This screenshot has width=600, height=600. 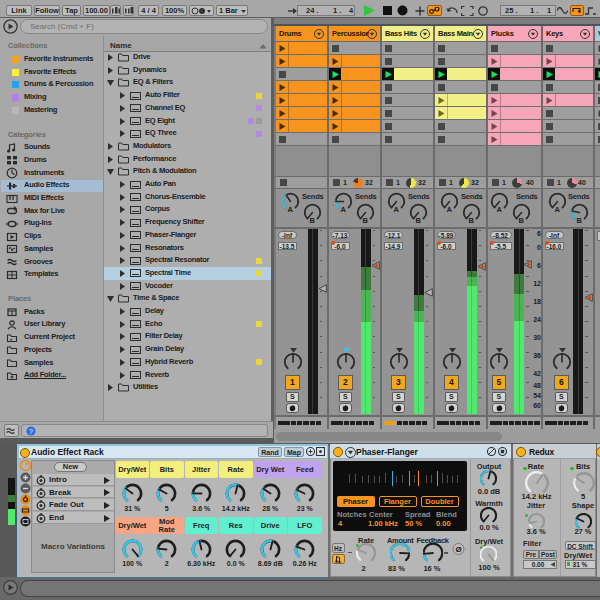 I want to click on svg-text: Ø, so click(x=458, y=550).